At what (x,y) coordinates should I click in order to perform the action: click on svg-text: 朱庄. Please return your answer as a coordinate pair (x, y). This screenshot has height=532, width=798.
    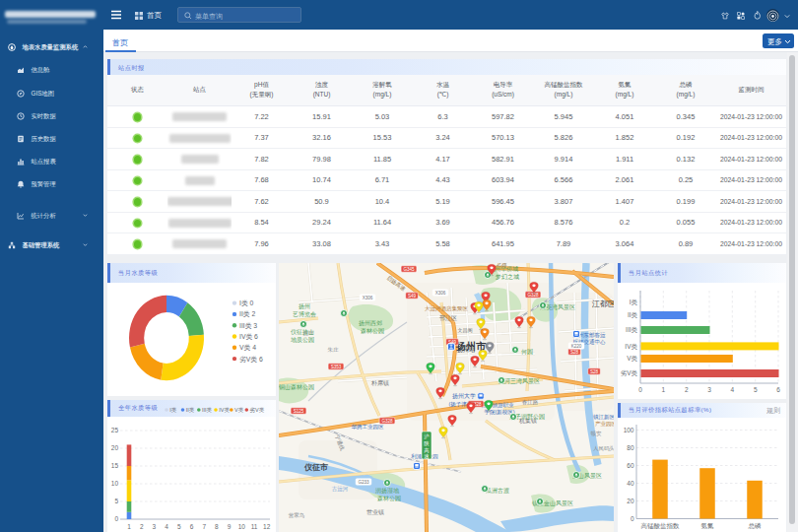
    Looking at the image, I should click on (334, 350).